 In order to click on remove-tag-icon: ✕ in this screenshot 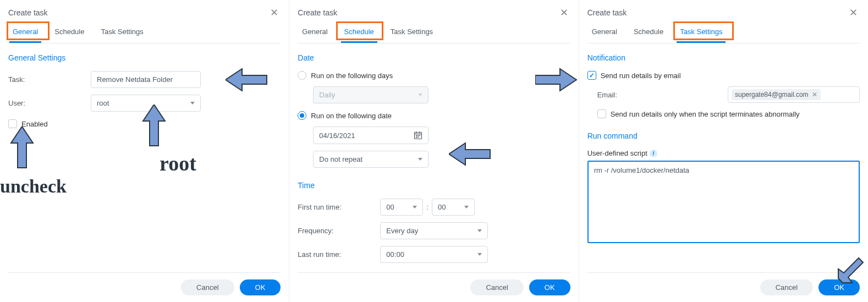, I will do `click(815, 95)`.